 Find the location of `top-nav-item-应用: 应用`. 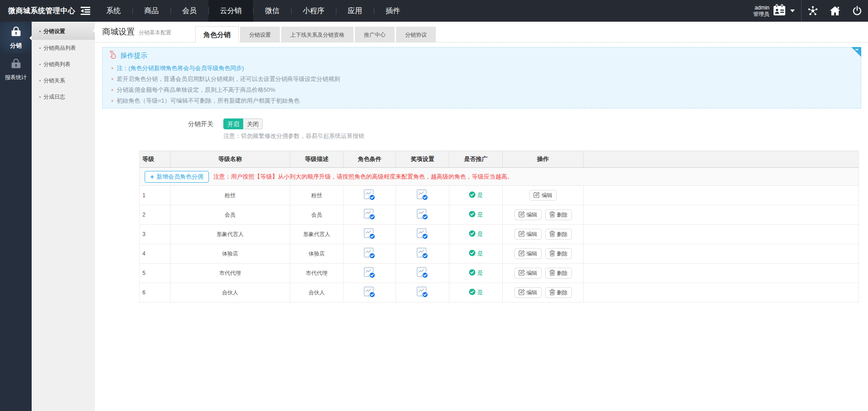

top-nav-item-应用: 应用 is located at coordinates (355, 11).